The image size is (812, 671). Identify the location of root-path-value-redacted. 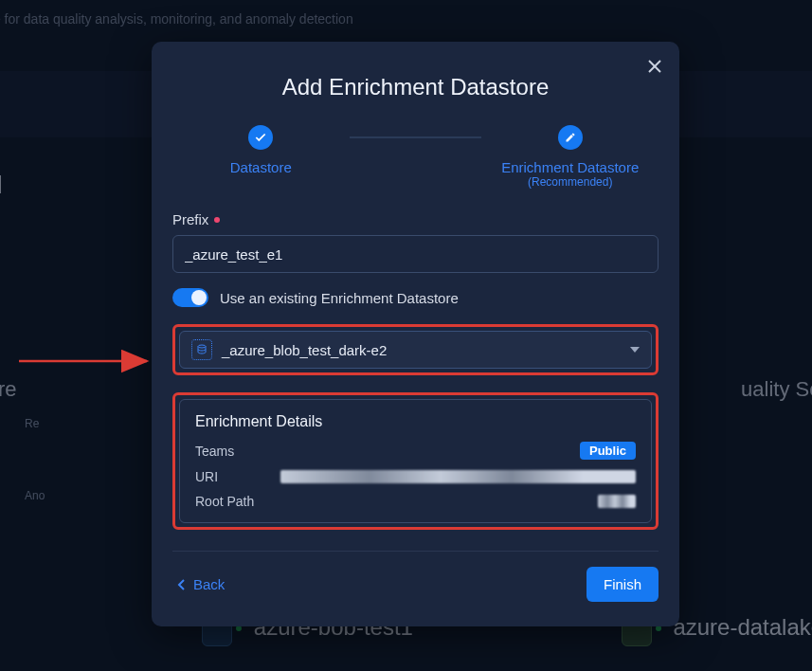
(617, 501).